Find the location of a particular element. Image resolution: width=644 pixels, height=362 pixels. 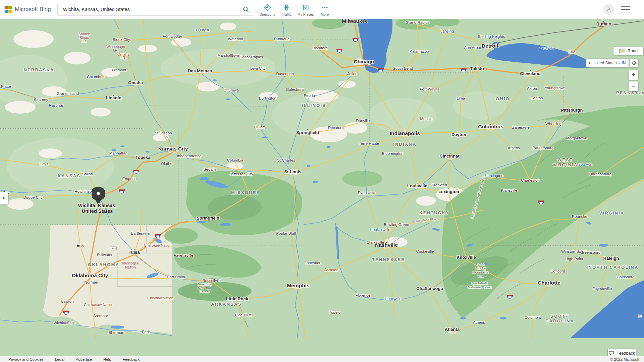

zoom-out-button: − is located at coordinates (633, 86).